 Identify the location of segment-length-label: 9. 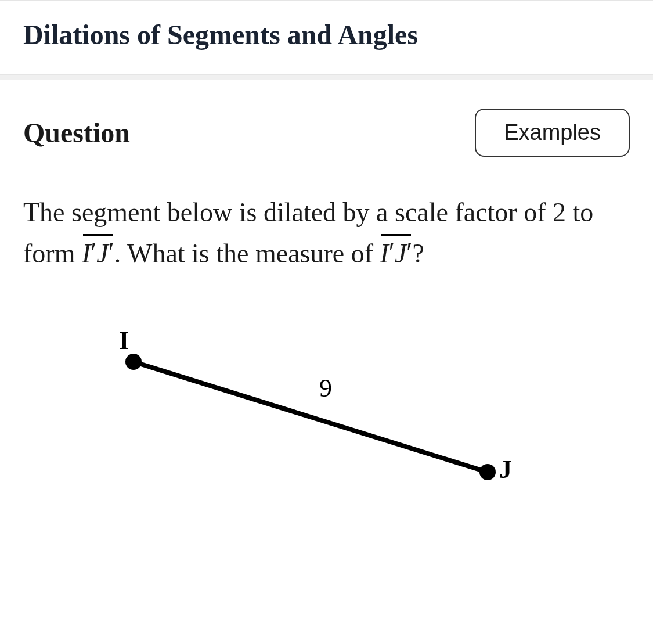
(326, 388).